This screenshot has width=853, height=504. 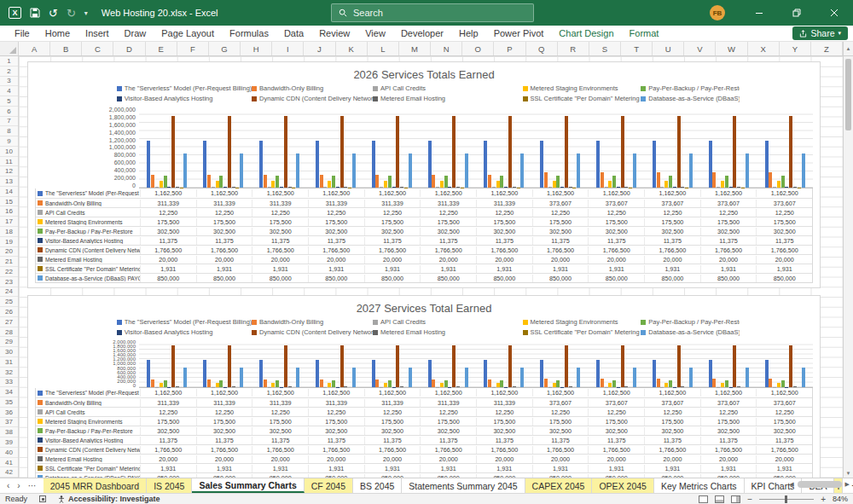 I want to click on macro-record-button, so click(x=43, y=499).